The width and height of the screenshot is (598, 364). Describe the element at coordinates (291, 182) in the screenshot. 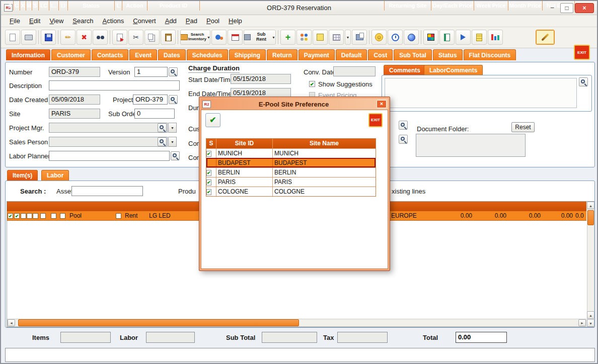

I see `site-row-paris: ✔ PARIS PARIS` at that location.